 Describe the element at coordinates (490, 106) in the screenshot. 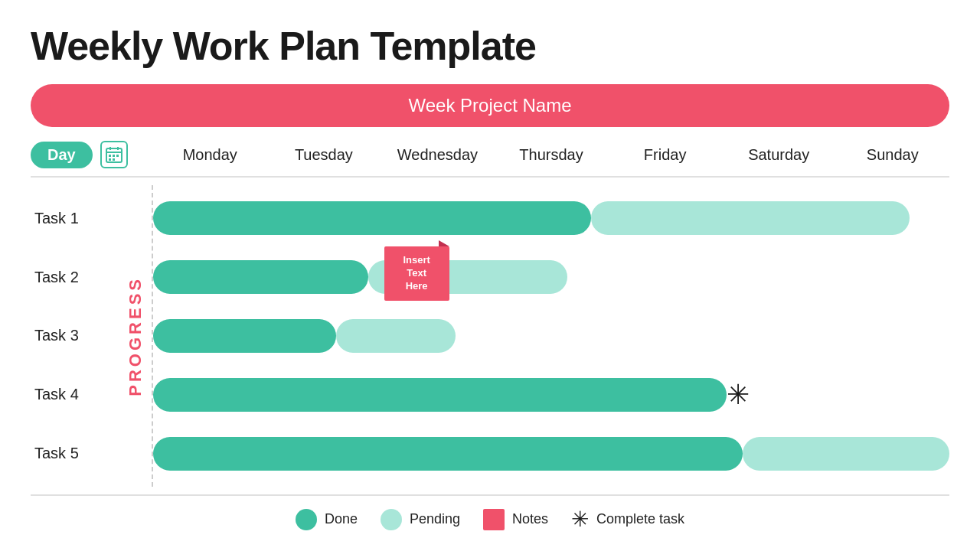

I see `project-banner: Week Project Name` at that location.